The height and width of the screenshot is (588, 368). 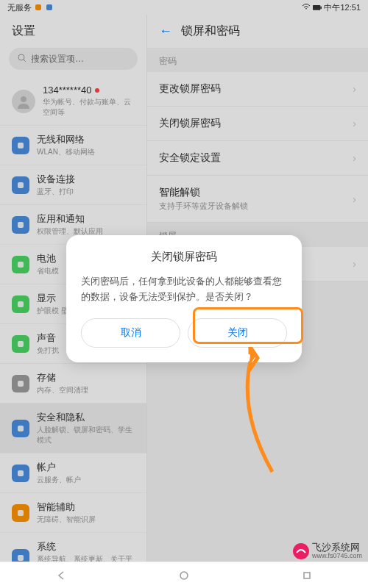 I want to click on setting-title: 锁屏样式, so click(x=180, y=264).